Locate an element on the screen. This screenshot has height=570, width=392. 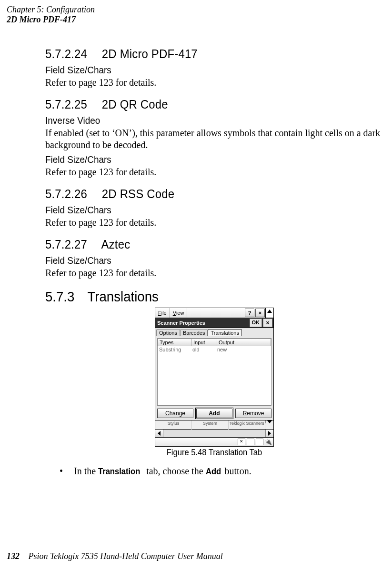
column-output: Output is located at coordinates (244, 342).